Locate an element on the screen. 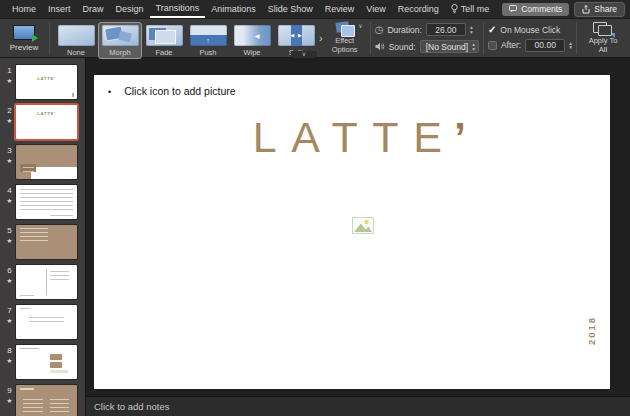  menu-home: Home is located at coordinates (24, 9).